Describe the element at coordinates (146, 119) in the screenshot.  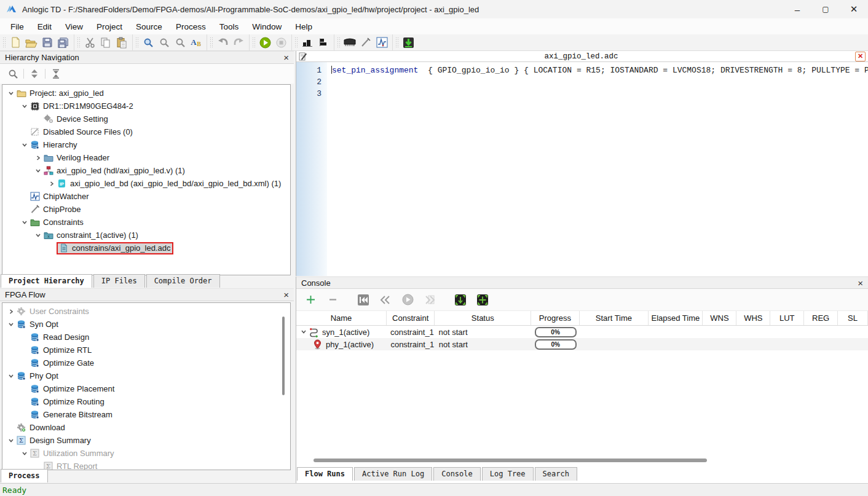
I see `tree-item: Device Setting` at that location.